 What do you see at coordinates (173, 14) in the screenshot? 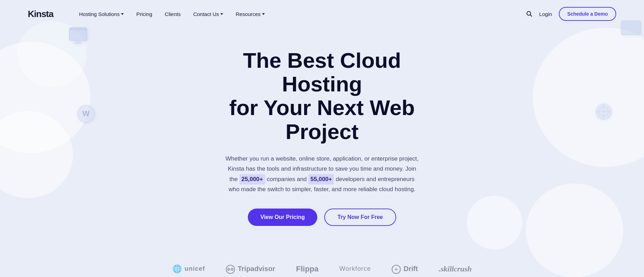
I see `nav-clients: Clients` at bounding box center [173, 14].